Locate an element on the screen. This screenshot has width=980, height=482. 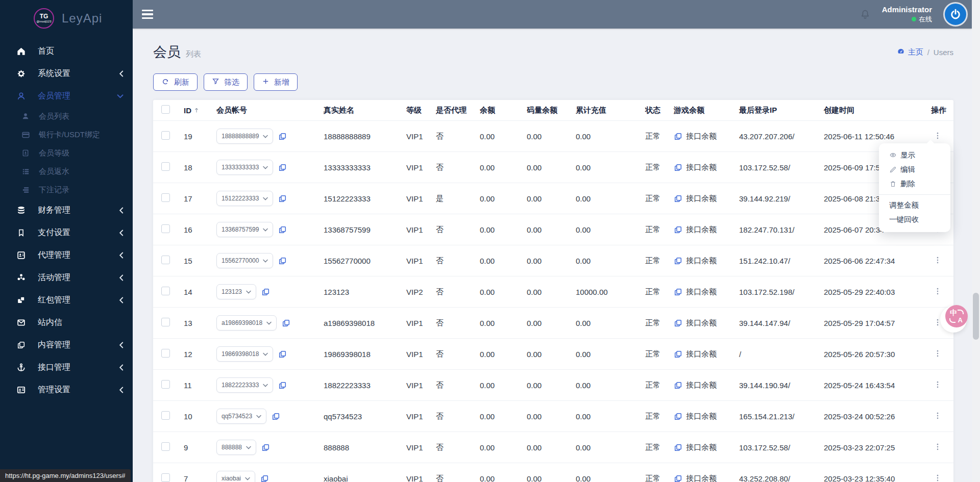
column-header: 等级 is located at coordinates (417, 110).